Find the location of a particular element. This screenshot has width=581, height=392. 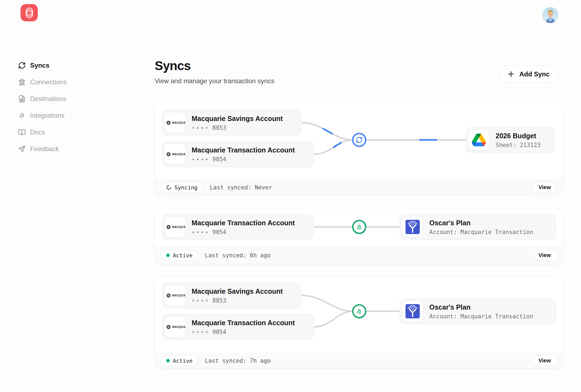

sync-card-footer: Active Last synced: 7h ago View is located at coordinates (359, 361).